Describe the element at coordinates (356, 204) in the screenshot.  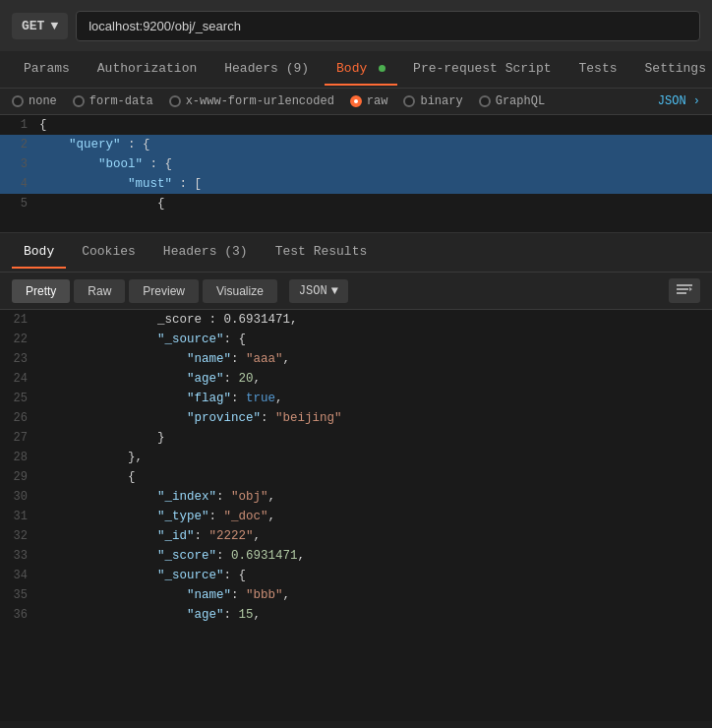
I see `req-line-5: 5 {` at that location.